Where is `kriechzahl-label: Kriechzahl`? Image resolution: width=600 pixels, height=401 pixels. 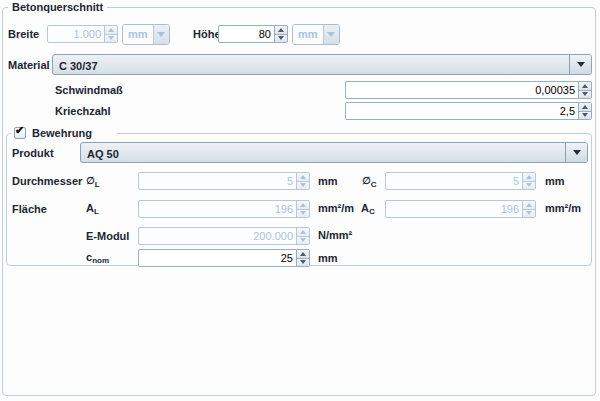 kriechzahl-label: Kriechzahl is located at coordinates (83, 111).